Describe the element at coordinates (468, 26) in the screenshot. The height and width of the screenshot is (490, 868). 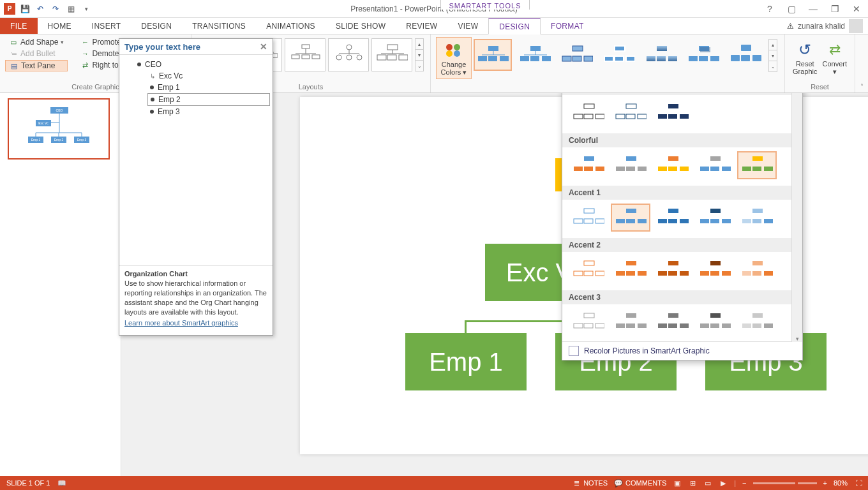
I see `tab-view: VIEW` at that location.